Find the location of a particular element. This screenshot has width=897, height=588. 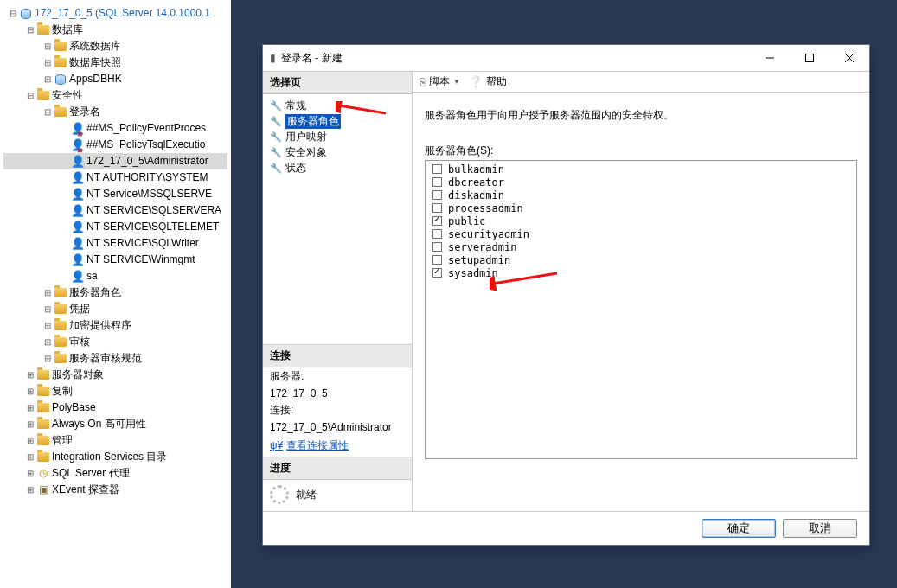

view-connection-properties-link: ψ¥查看连接属性 is located at coordinates (337, 446).